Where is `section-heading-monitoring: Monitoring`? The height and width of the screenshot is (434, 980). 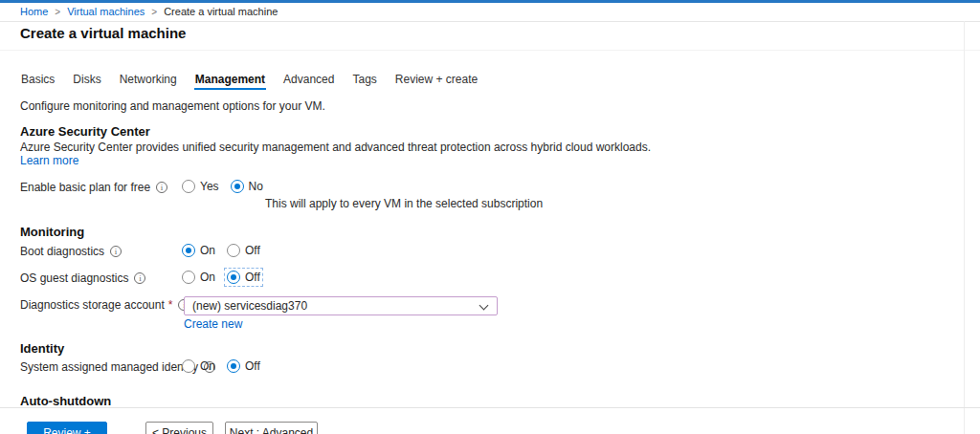
section-heading-monitoring: Monitoring is located at coordinates (52, 231).